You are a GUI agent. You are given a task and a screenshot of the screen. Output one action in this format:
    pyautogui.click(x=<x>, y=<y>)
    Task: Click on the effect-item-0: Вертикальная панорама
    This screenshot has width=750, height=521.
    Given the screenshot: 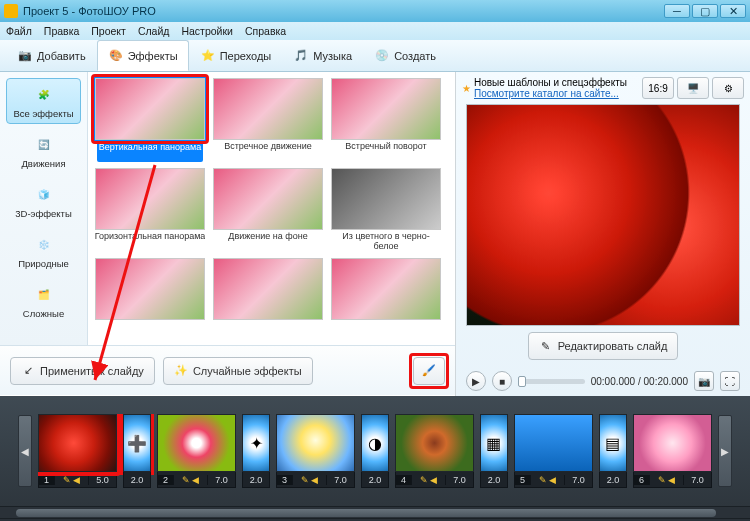 What is the action you would take?
    pyautogui.click(x=150, y=120)
    